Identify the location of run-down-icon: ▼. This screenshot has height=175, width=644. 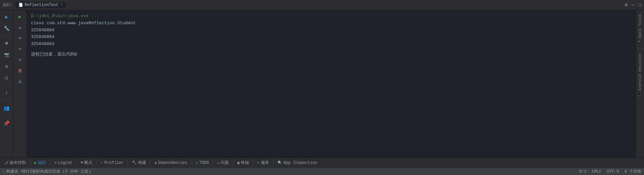
(20, 38).